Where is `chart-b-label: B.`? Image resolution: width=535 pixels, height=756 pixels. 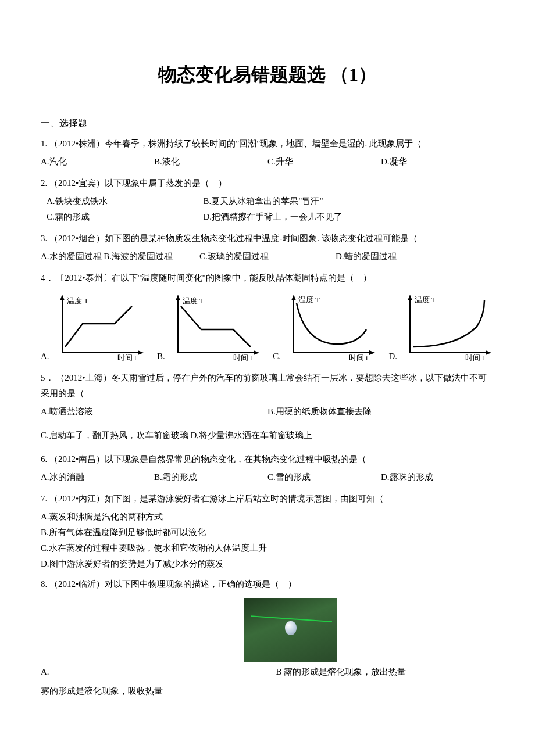
chart-b-label: B. is located at coordinates (161, 357).